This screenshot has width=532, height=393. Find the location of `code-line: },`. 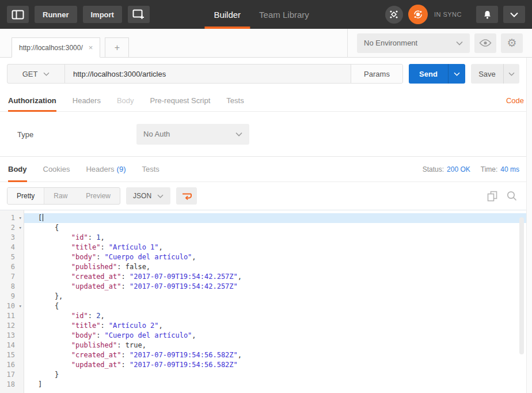

code-line: }, is located at coordinates (278, 296).